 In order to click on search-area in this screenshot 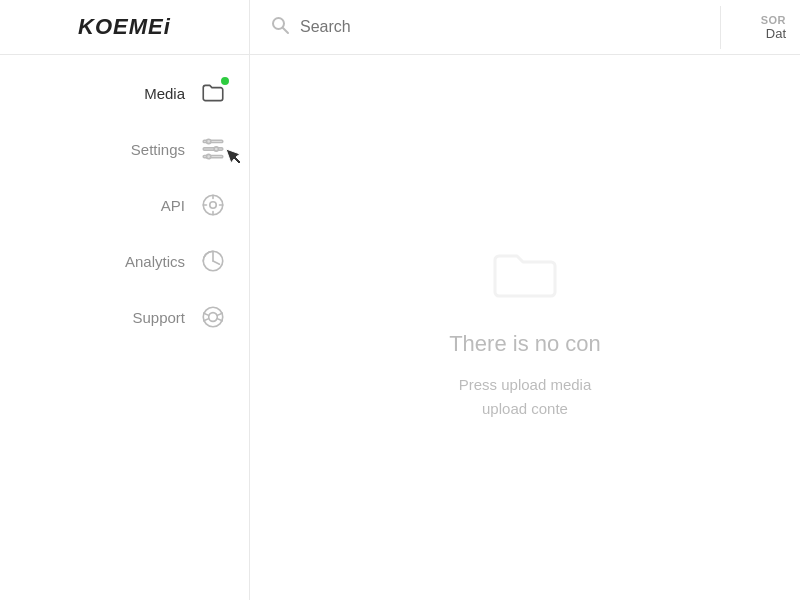, I will do `click(485, 28)`.